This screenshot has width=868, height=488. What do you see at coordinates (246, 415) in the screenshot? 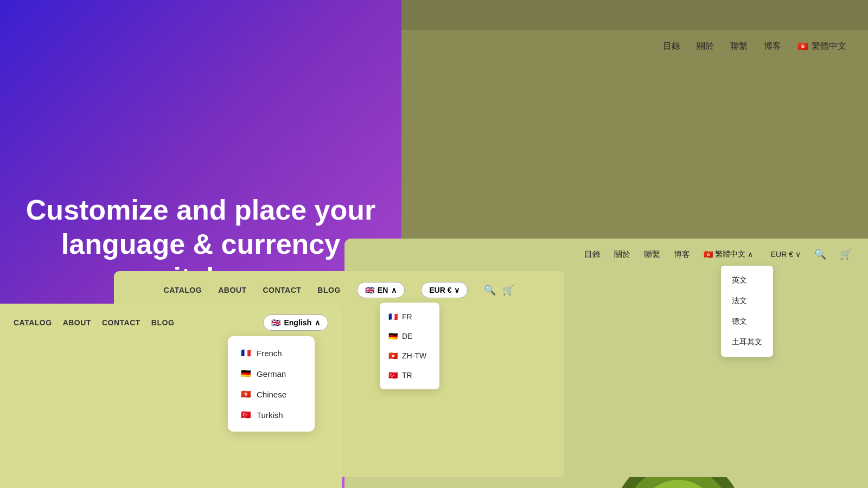
I see `eng-dd-tr-flag-icon: 🇹🇷` at bounding box center [246, 415].